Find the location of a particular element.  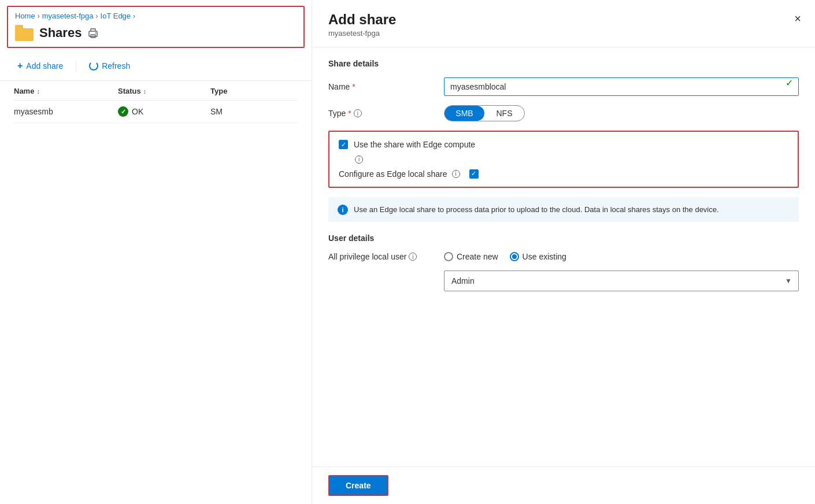

name-label: Name * is located at coordinates (386, 87).